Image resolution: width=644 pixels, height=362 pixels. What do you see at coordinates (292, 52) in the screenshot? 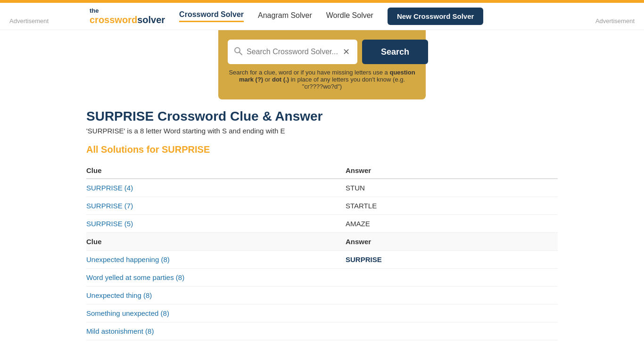
I see `search-input-wrapper: ✕` at bounding box center [292, 52].